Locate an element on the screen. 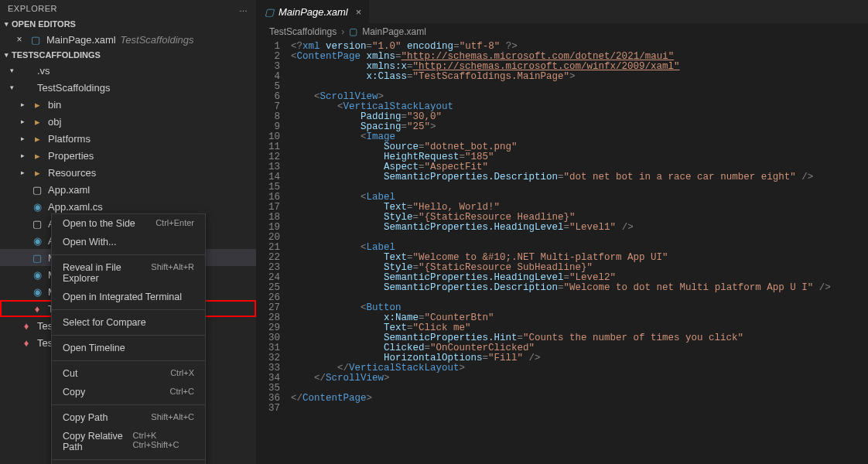  open-editor-item: × ▢ MainPage.xaml TestScaffoldings is located at coordinates (128, 39).